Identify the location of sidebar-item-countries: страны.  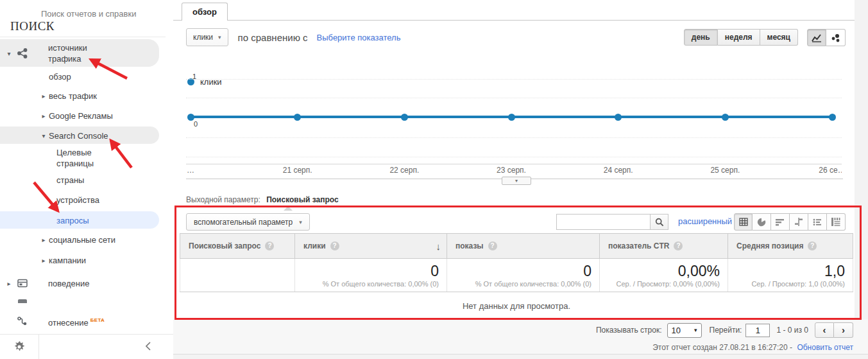
(80, 180).